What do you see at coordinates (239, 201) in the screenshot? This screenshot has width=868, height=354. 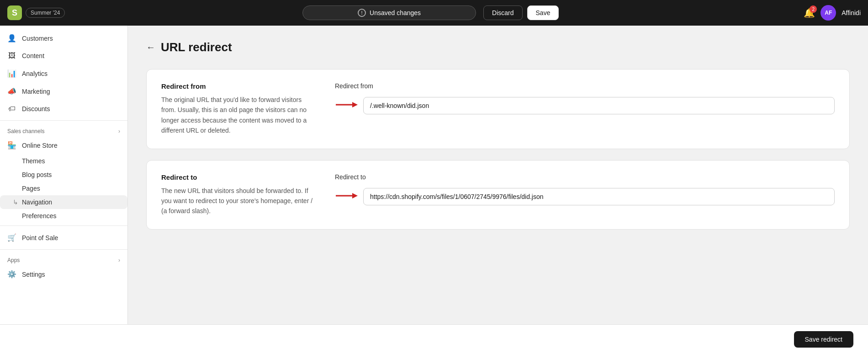 I see `redirect-to-desc: The new URL that visitors should be forw…` at bounding box center [239, 201].